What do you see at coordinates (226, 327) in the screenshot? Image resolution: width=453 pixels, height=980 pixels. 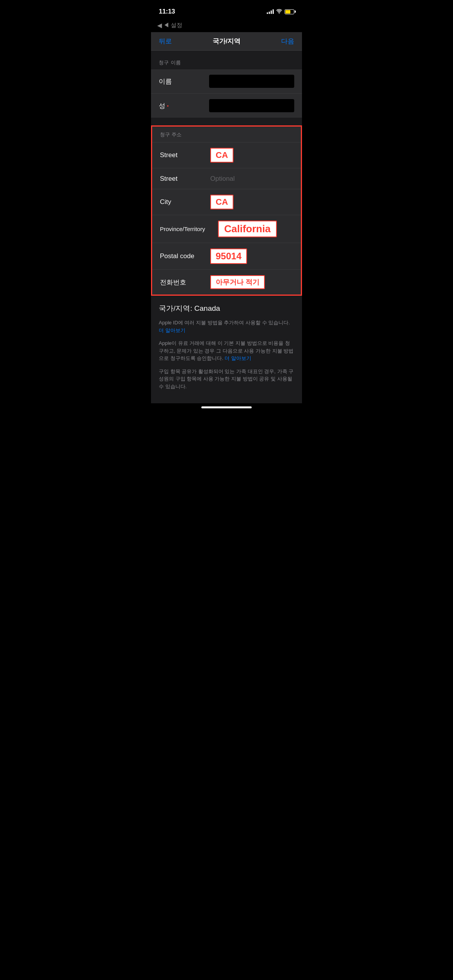 I see `info-text-1: Apple ID에 여러 지불 방법을 추가하여 사용할 수 있습니다. 더 알…` at bounding box center [226, 327].